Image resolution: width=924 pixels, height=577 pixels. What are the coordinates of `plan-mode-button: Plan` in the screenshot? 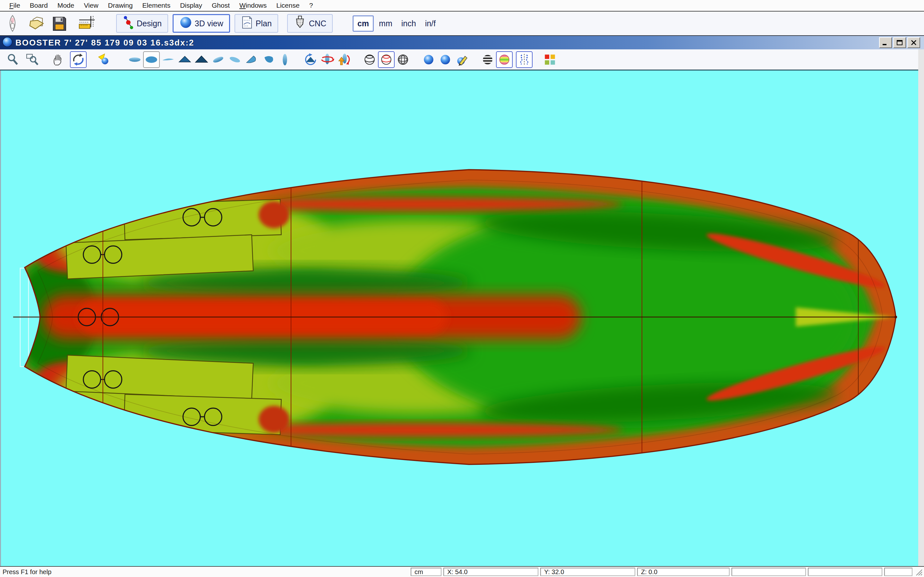 It's located at (257, 24).